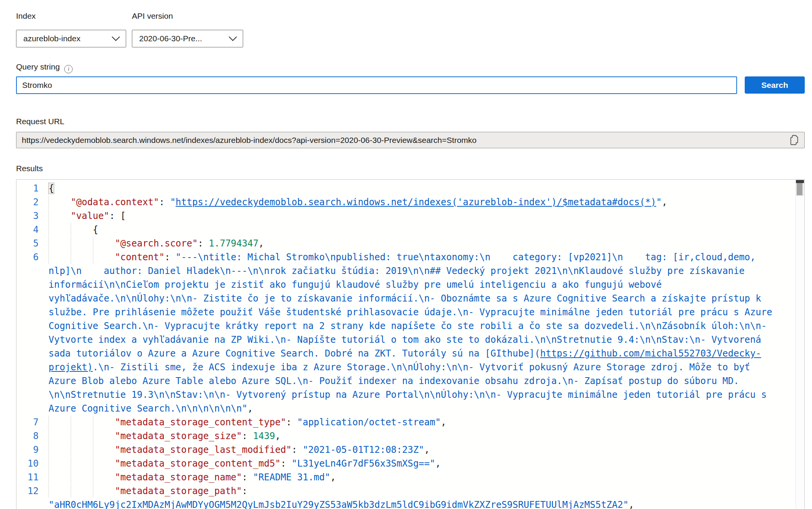 The width and height of the screenshot is (812, 509). I want to click on request-url-value: https://vedeckydemoblob.search.windows.n…, so click(403, 140).